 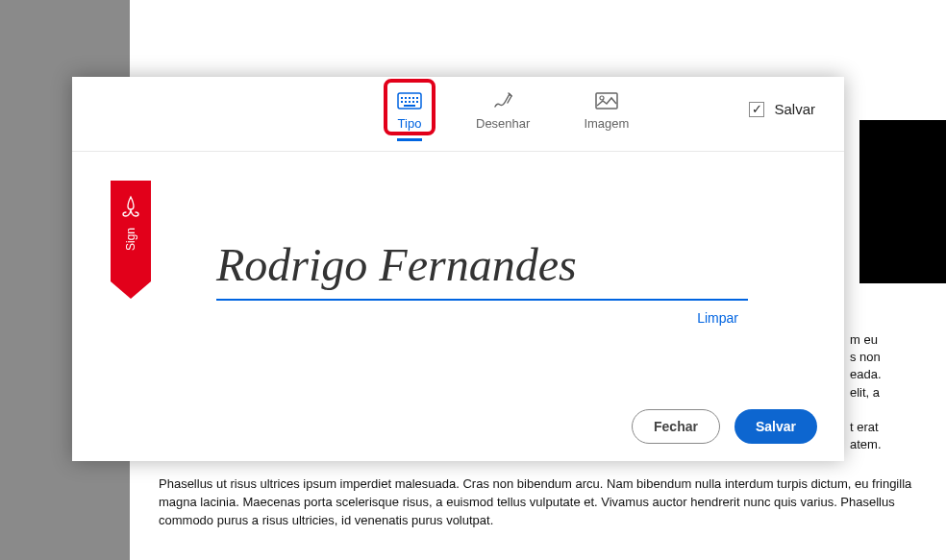 I want to click on signature-text: Rodrigo Fernandes, so click(x=483, y=269).